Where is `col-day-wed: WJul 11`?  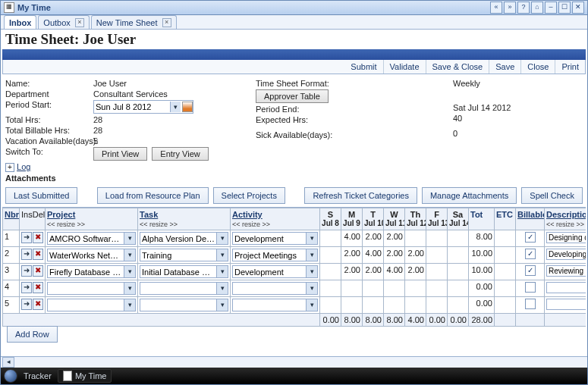
col-day-wed: WJul 11 is located at coordinates (395, 220).